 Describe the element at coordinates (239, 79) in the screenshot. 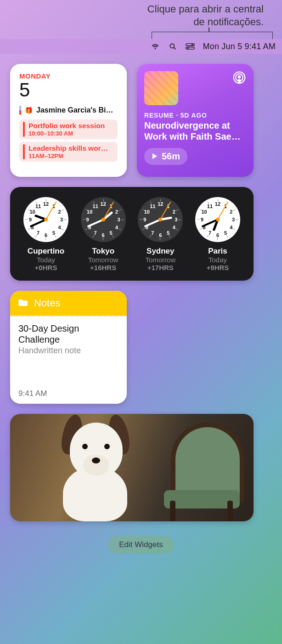

I see `podcasts-icon` at that location.